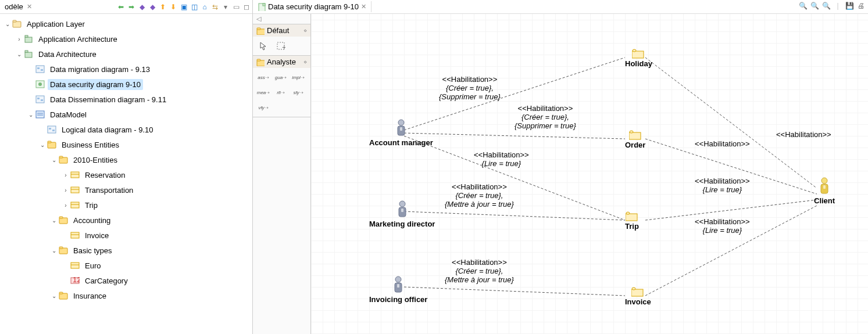  Describe the element at coordinates (824, 191) in the screenshot. I see `actor-client: Client` at that location.